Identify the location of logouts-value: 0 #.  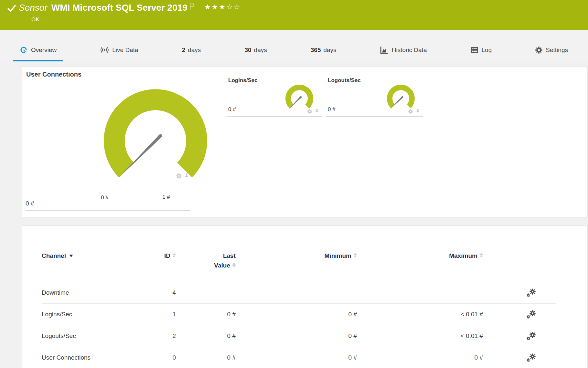
(332, 110).